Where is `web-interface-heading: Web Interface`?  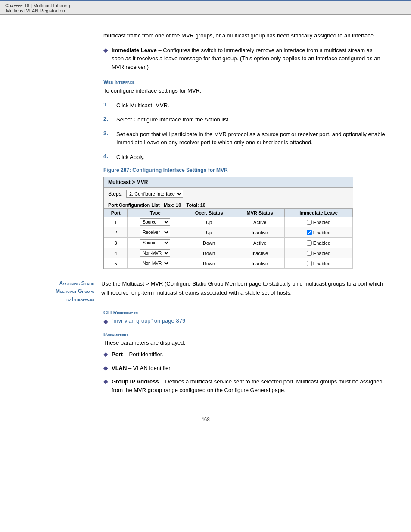
web-interface-heading: Web Interface is located at coordinates (244, 82).